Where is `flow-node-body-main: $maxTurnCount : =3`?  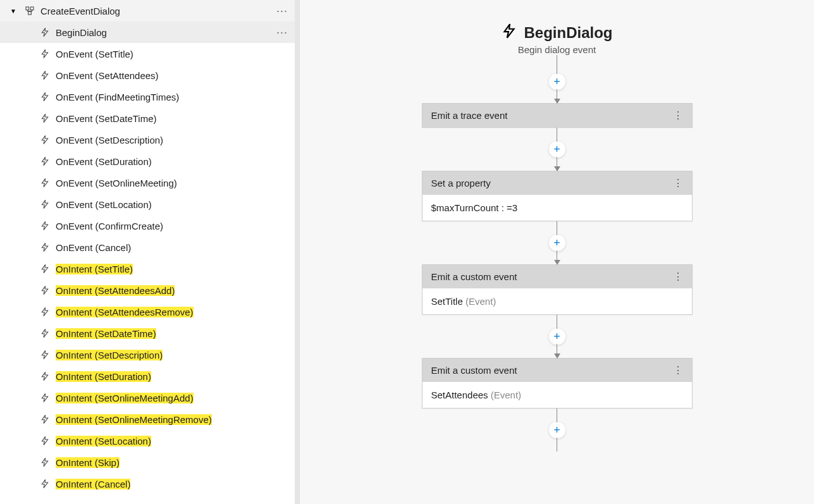
flow-node-body-main: $maxTurnCount : =3 is located at coordinates (474, 207).